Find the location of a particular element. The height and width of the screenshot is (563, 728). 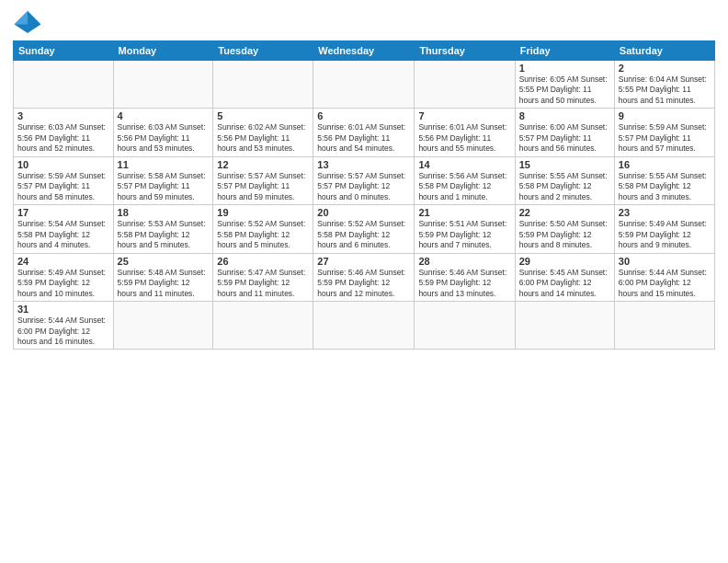

calendar-week-2: 3Sunrise: 6:03 AM Sunset: 5:56 PM Daylig… is located at coordinates (364, 132).